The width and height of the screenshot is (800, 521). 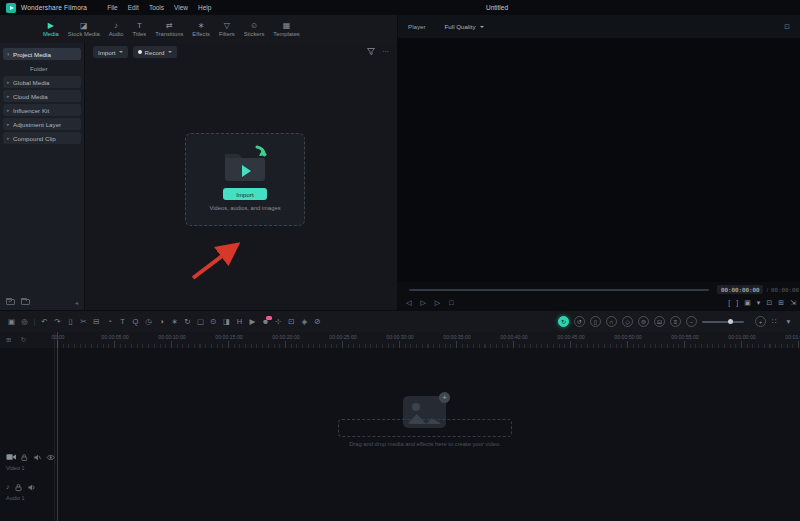 I want to click on menu-view: View, so click(x=181, y=8).